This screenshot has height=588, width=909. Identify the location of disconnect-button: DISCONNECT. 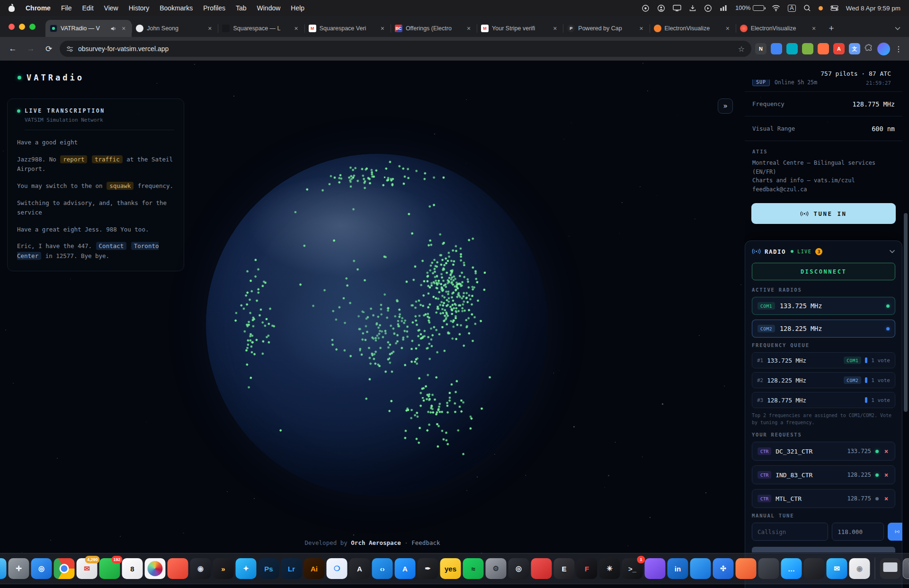
(824, 272).